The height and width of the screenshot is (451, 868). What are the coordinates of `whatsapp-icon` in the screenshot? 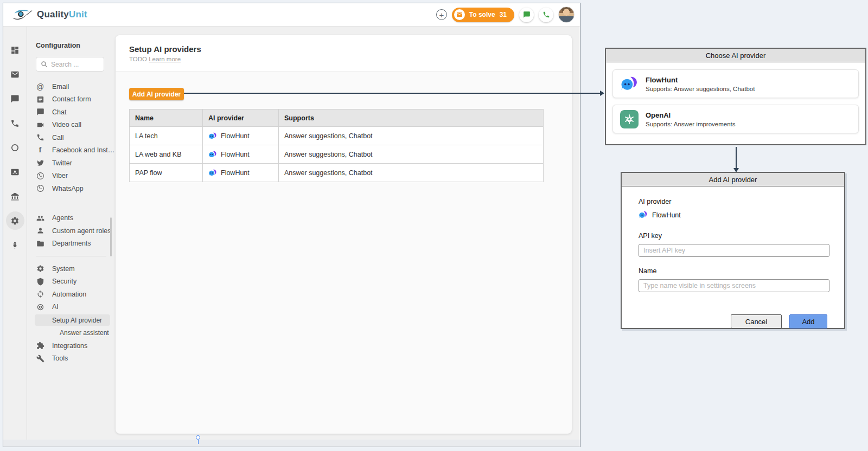 It's located at (40, 189).